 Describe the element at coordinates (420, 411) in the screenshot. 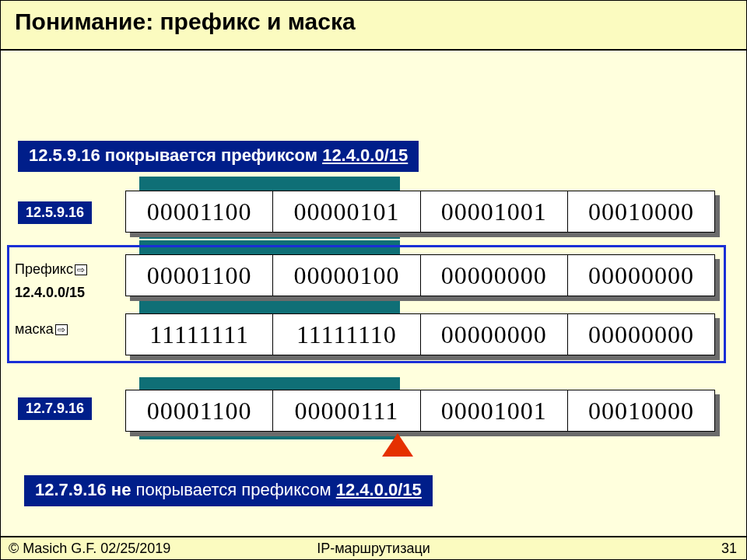

I see `octet-row-addr2: 00001100 00000111 00001001 00010000` at that location.